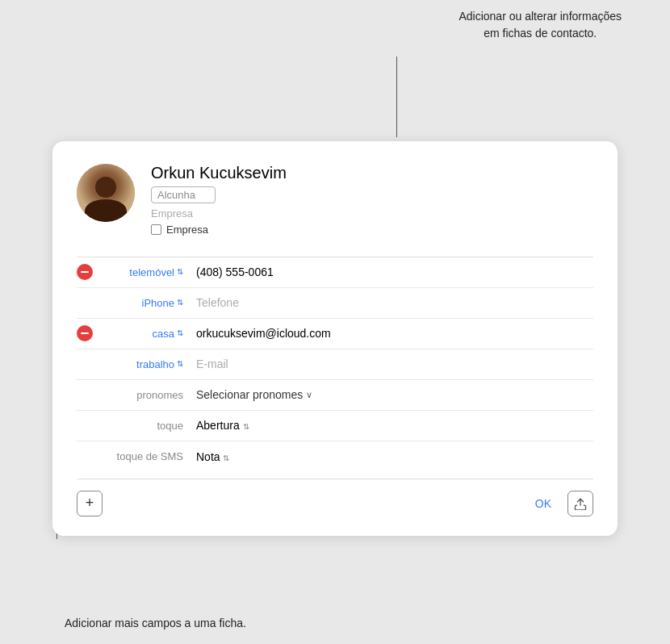 The image size is (670, 644). Describe the element at coordinates (157, 229) in the screenshot. I see `company-checkbox` at that location.